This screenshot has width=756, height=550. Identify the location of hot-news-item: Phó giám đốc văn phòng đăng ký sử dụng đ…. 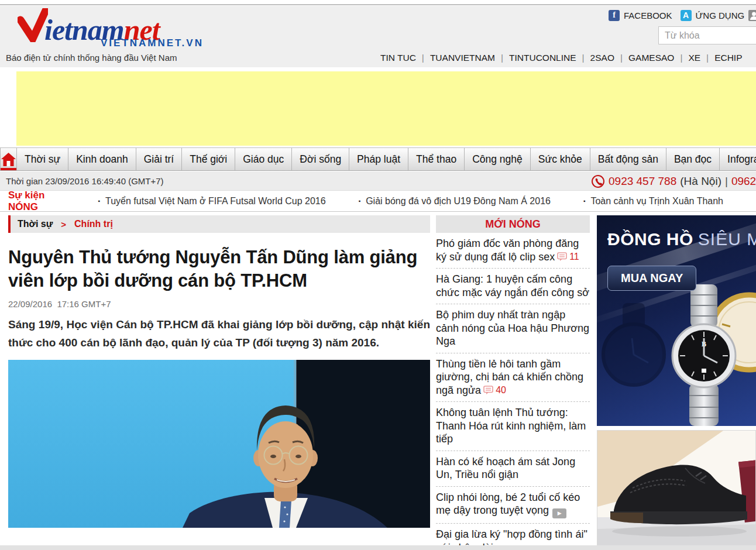
(513, 250).